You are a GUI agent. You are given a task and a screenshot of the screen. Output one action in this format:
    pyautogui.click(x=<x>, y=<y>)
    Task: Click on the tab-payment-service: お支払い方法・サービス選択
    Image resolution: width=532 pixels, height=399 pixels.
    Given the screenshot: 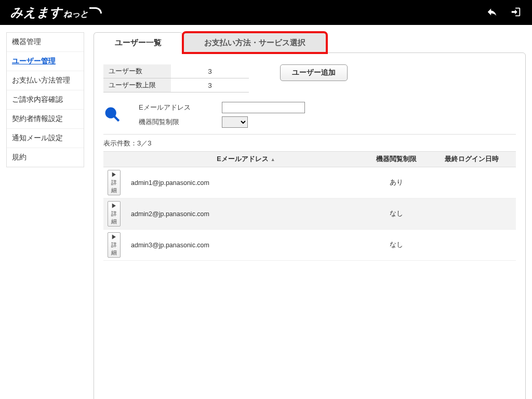 What is the action you would take?
    pyautogui.click(x=255, y=43)
    